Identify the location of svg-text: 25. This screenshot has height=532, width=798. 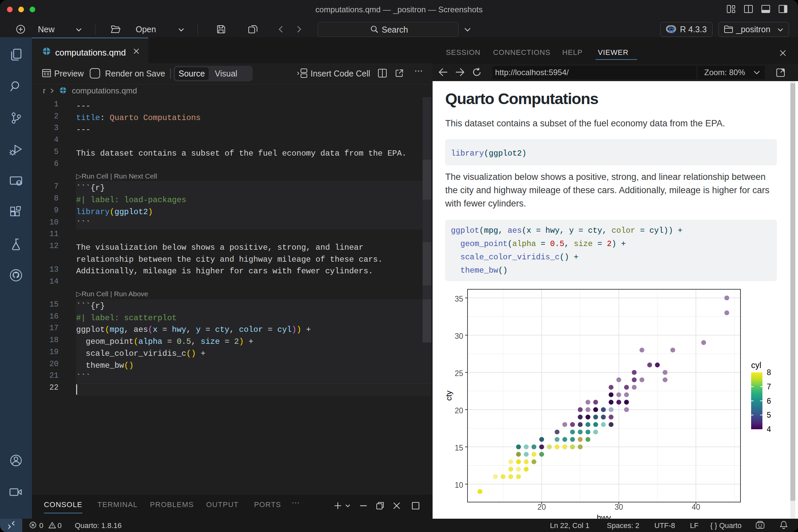
(459, 373).